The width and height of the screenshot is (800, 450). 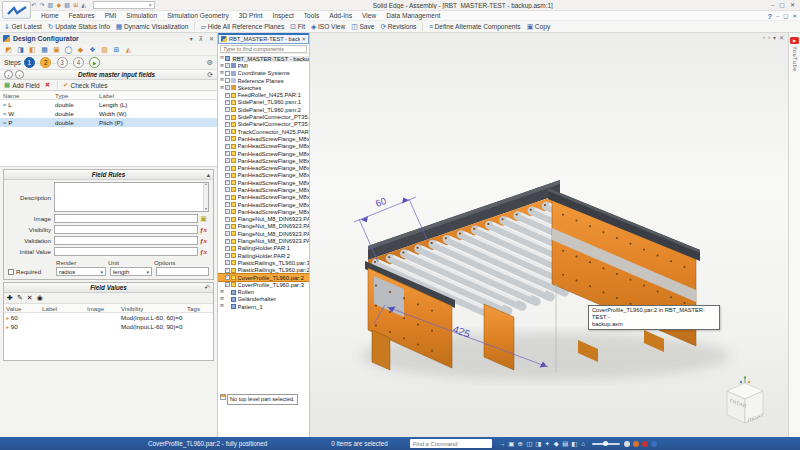 What do you see at coordinates (108, 104) in the screenshot?
I see `field-row: =L double Length (L)` at bounding box center [108, 104].